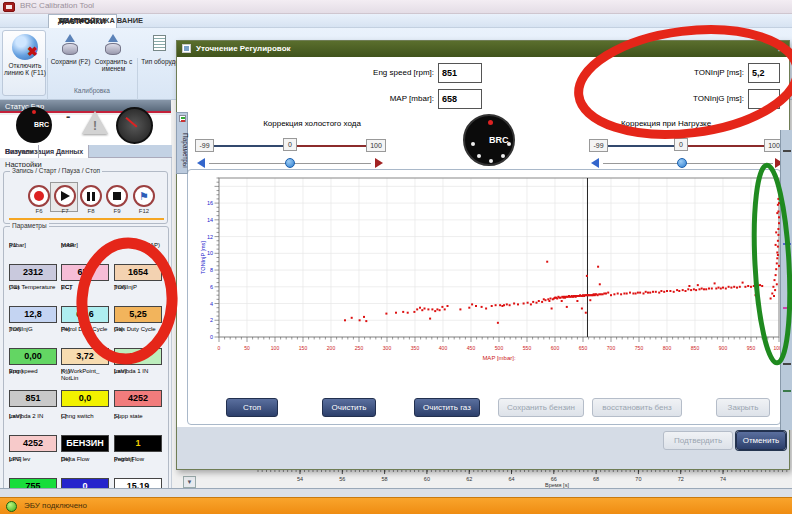  Describe the element at coordinates (85, 272) in the screenshot. I see `param-value-map: 658` at that location.